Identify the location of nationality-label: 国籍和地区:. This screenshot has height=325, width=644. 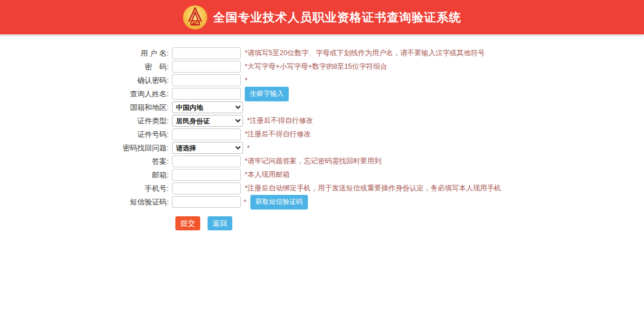
(86, 108).